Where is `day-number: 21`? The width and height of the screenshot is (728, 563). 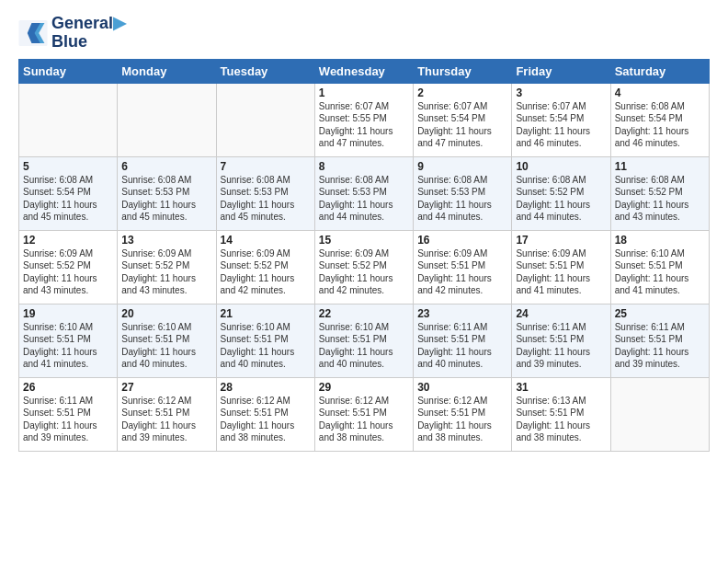 day-number: 21 is located at coordinates (266, 314).